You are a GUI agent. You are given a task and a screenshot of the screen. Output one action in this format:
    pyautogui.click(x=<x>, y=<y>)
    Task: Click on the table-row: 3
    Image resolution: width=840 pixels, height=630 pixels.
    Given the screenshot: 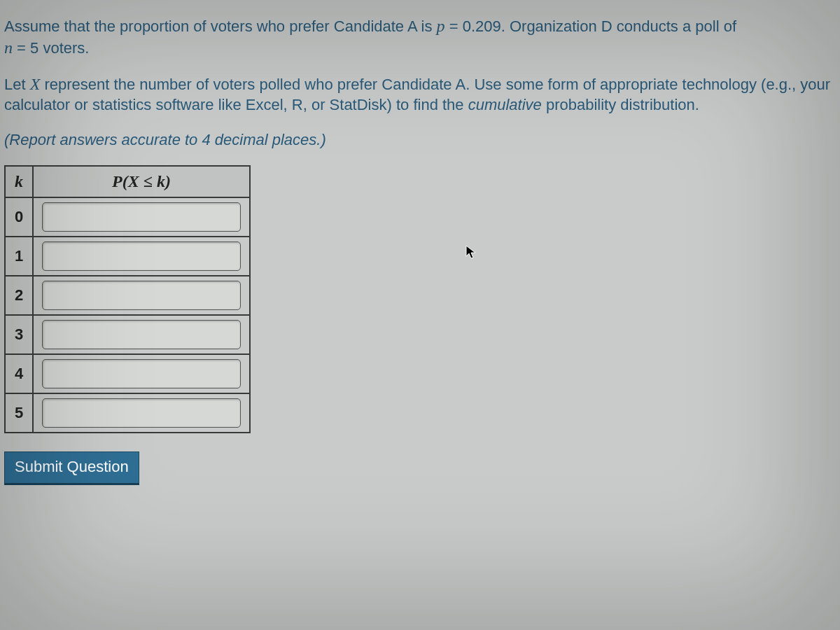 What is the action you would take?
    pyautogui.click(x=127, y=335)
    